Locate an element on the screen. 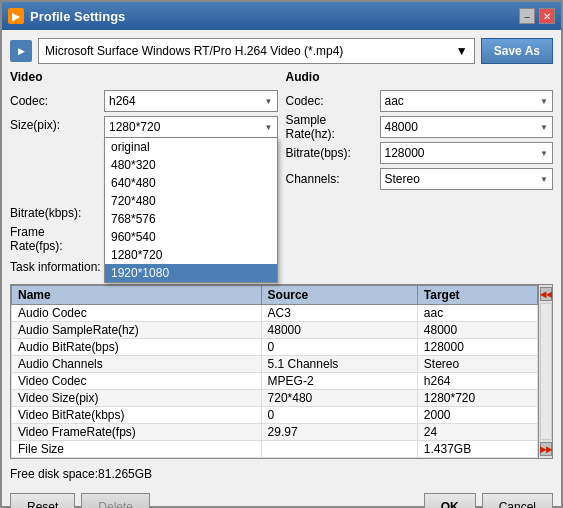 The width and height of the screenshot is (563, 508). save-as-button: Save As is located at coordinates (517, 51).